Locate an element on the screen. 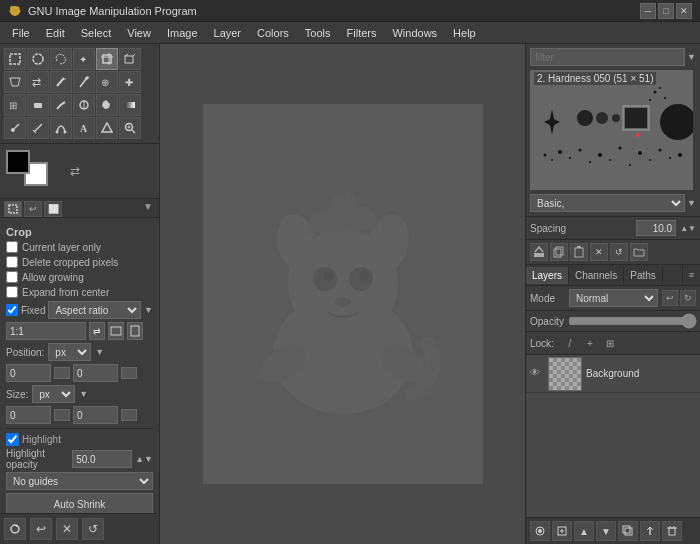 This screenshot has width=700, height=544. guides-select: No guides Rule of thirds Golden sections is located at coordinates (80, 481).